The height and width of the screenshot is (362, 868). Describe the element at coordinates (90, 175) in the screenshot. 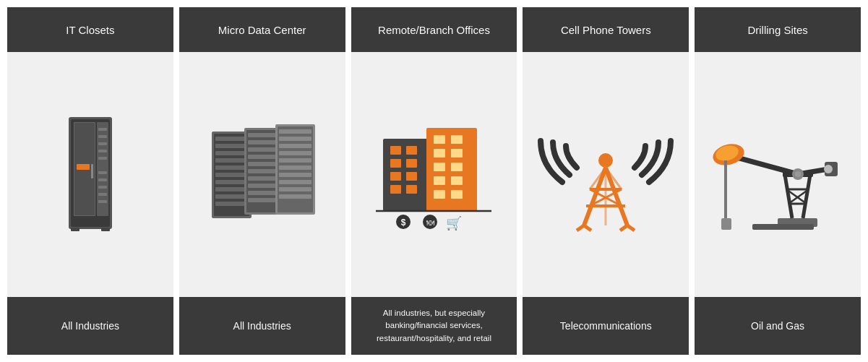

I see `it-closet-icon` at that location.